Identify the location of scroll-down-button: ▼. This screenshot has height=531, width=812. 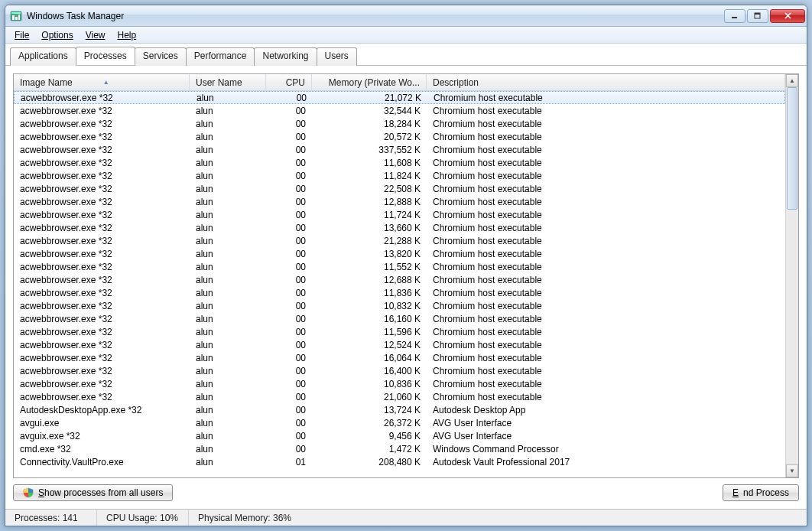
(792, 471).